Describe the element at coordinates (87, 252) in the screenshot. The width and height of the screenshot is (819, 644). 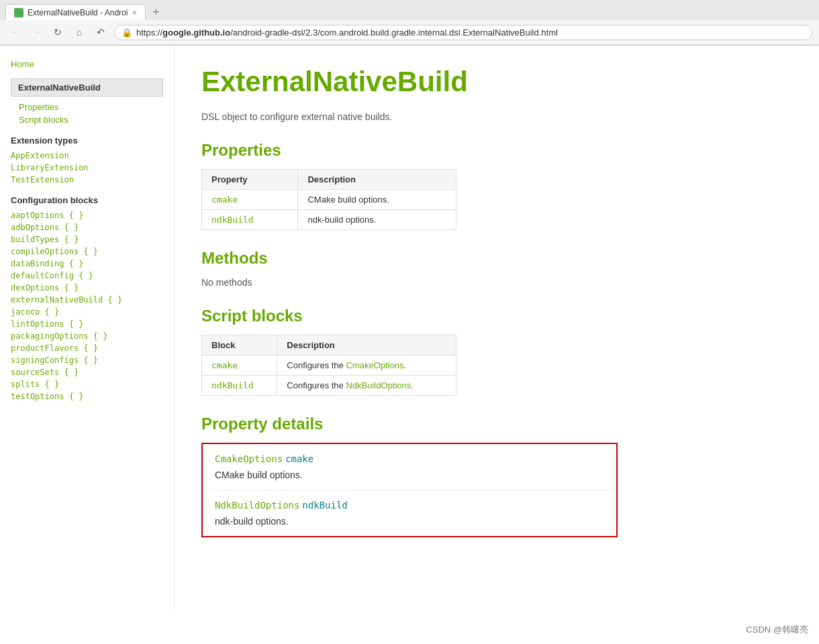
I see `sidebar-link-compileoptions: compileOptions { }` at that location.